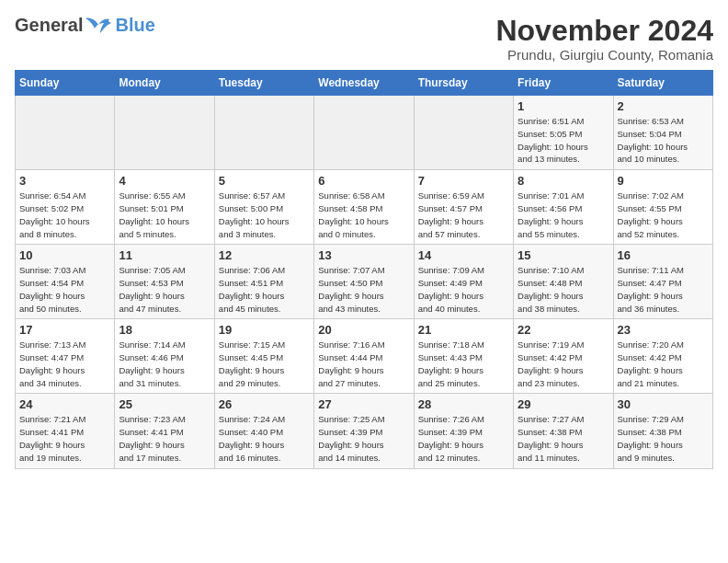  What do you see at coordinates (605, 39) in the screenshot?
I see `title-section: November 2024 Prundu, Giurgiu County, Ro…` at bounding box center [605, 39].